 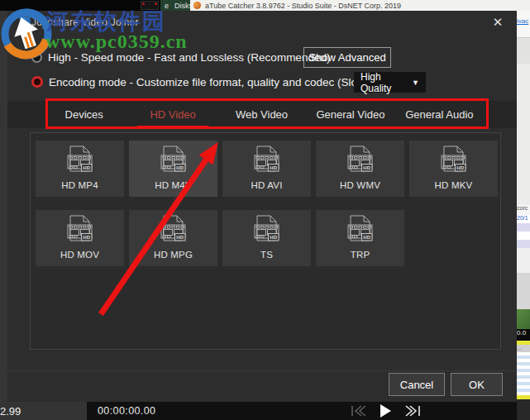 What do you see at coordinates (523, 319) in the screenshot?
I see `background-thumbnail-fragment` at bounding box center [523, 319].